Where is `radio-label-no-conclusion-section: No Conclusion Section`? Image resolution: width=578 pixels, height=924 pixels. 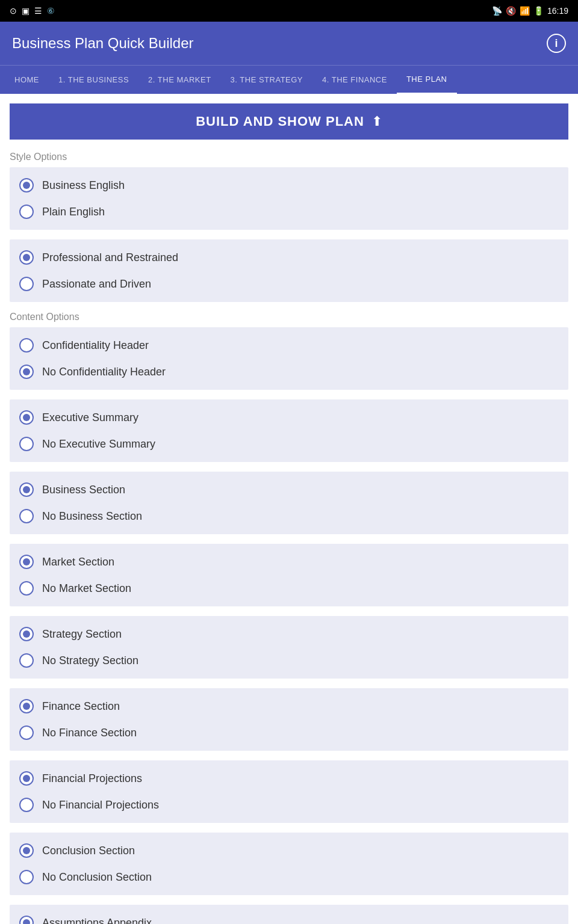
radio-label-no-conclusion-section: No Conclusion Section is located at coordinates (97, 877).